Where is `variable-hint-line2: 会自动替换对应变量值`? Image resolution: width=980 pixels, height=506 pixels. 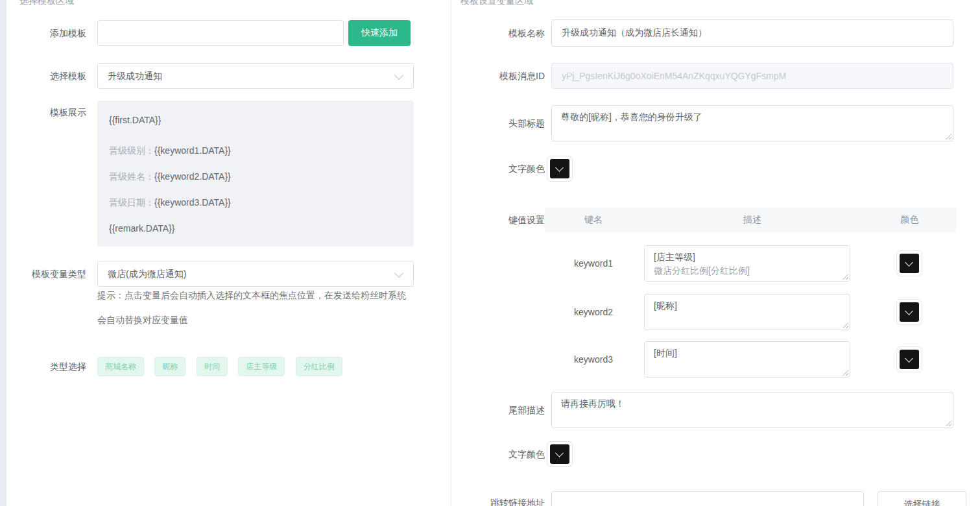
variable-hint-line2: 会自动替换对应变量值 is located at coordinates (143, 320).